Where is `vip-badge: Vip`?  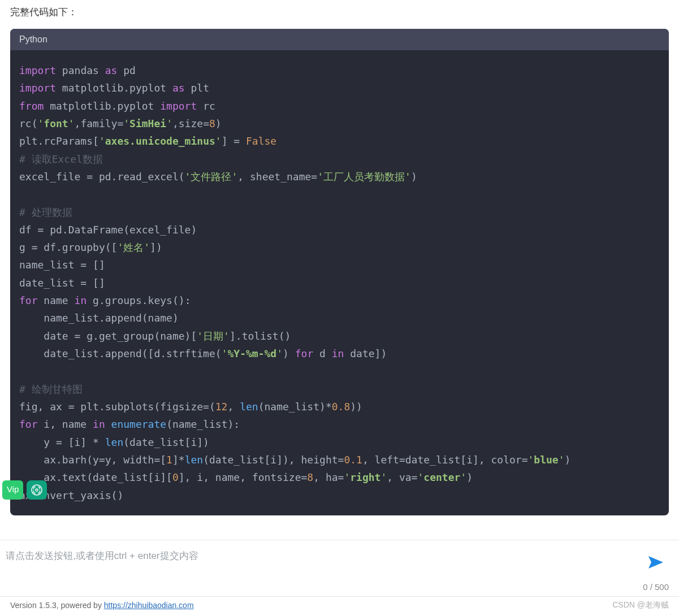 vip-badge: Vip is located at coordinates (12, 490).